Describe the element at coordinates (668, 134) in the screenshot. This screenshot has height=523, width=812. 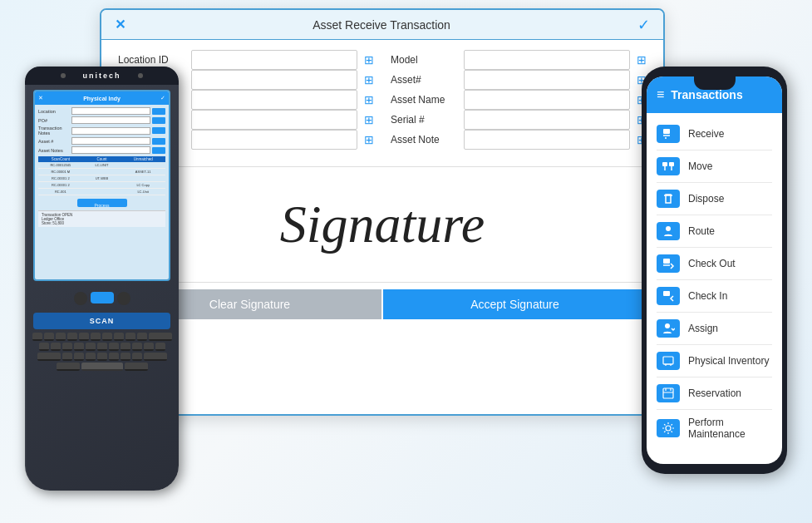
I see `receive-icon` at that location.